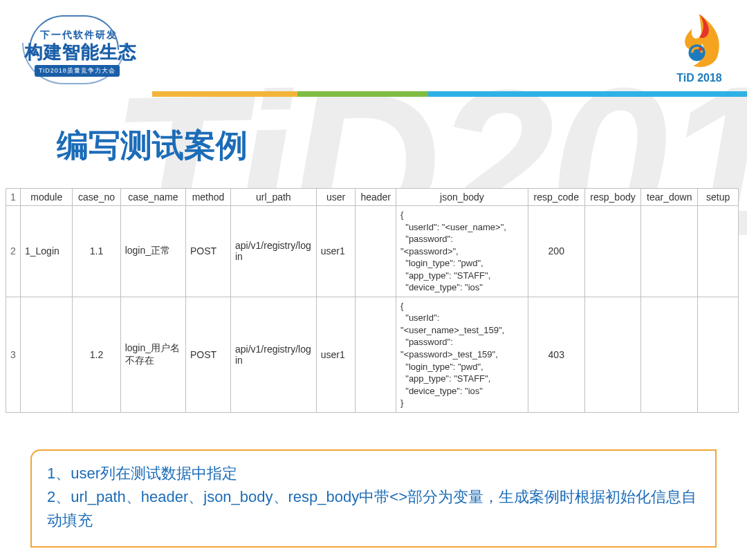 The height and width of the screenshot is (560, 747). What do you see at coordinates (14, 354) in the screenshot?
I see `row-number: 3` at bounding box center [14, 354].